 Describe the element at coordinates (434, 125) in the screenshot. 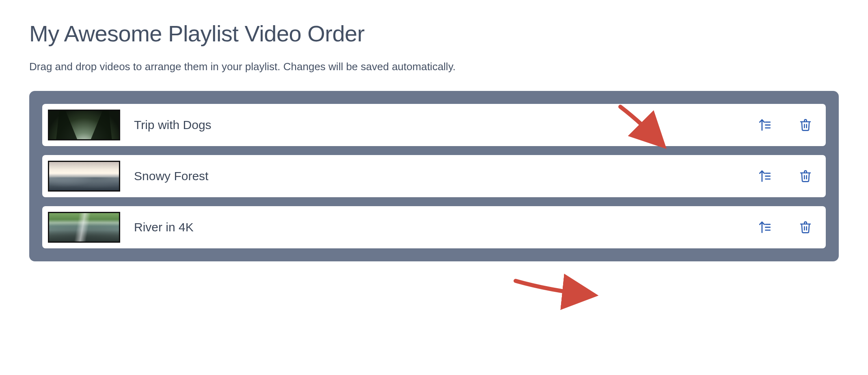

I see `playlist-row: Trip with Dogs` at that location.